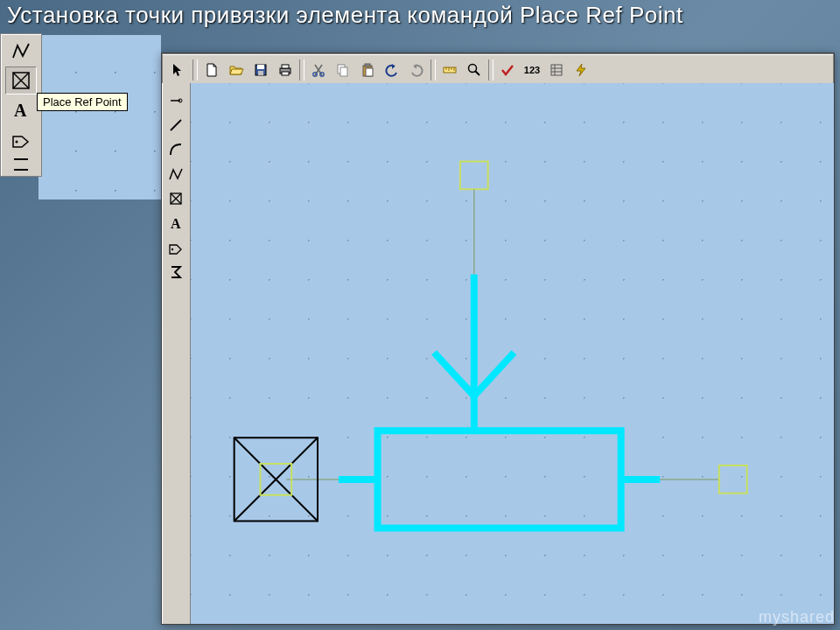  I want to click on numbers-icon: 123, so click(532, 70).